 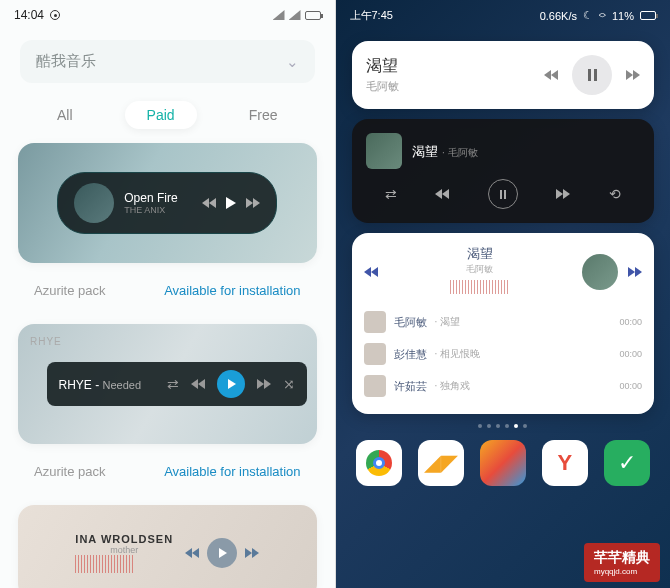 What do you see at coordinates (168, 15) in the screenshot?
I see `status-bar: 14:04` at bounding box center [168, 15].